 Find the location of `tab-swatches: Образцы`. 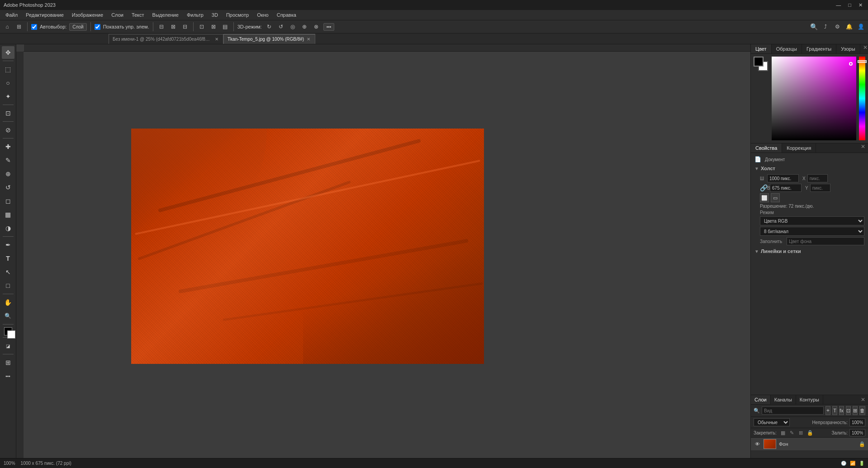

tab-swatches: Образцы is located at coordinates (787, 49).